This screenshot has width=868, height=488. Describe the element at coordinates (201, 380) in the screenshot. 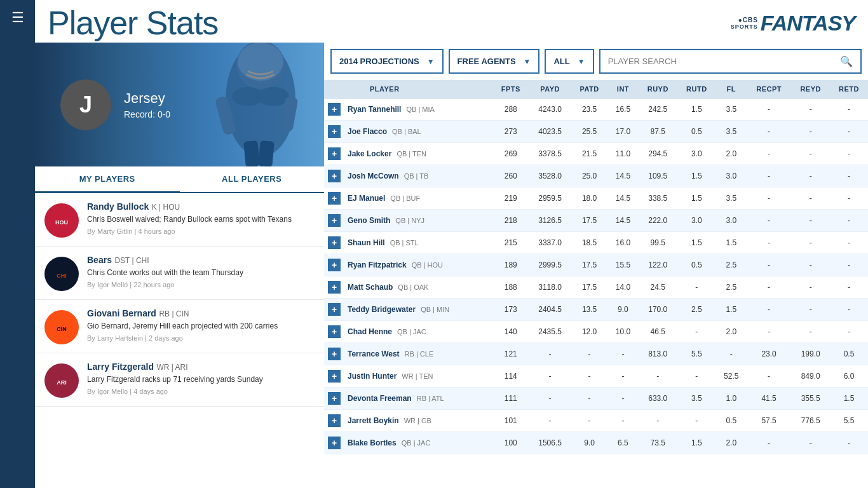

I see `news-description: Larry Fitzgerald racks up 71 receiving y…` at that location.